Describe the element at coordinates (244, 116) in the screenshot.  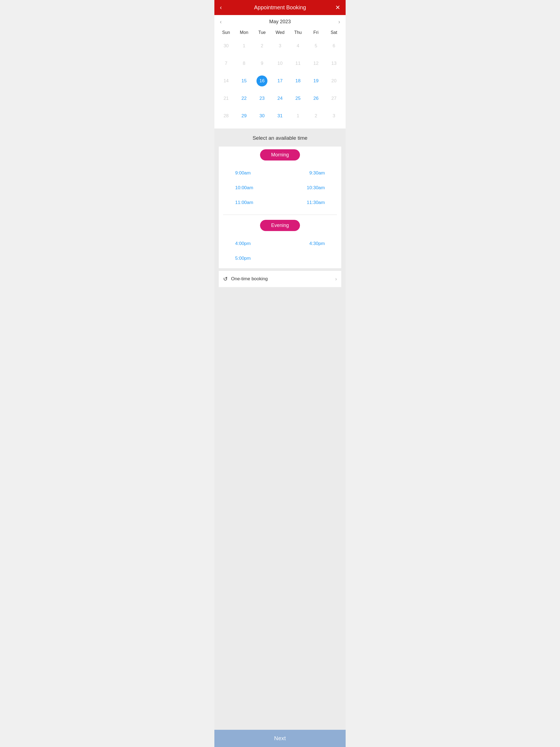
I see `calendar-cell: 29` at that location.